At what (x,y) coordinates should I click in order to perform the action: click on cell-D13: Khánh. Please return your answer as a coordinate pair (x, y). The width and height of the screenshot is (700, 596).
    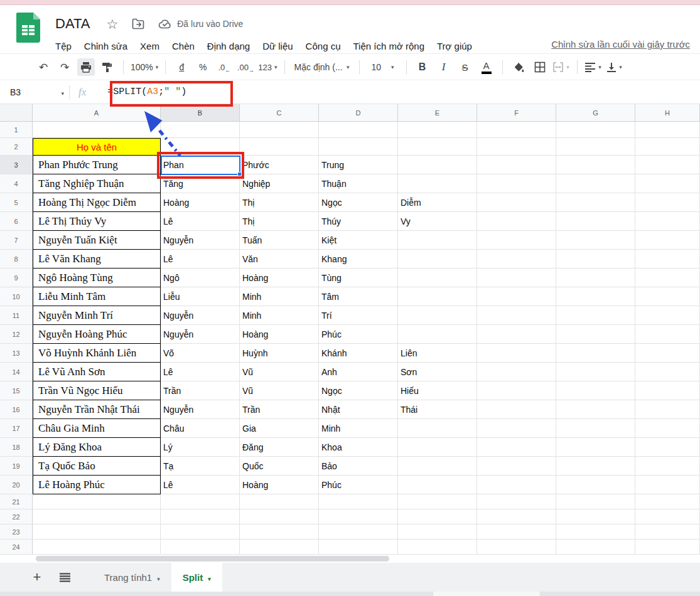
    Looking at the image, I should click on (358, 353).